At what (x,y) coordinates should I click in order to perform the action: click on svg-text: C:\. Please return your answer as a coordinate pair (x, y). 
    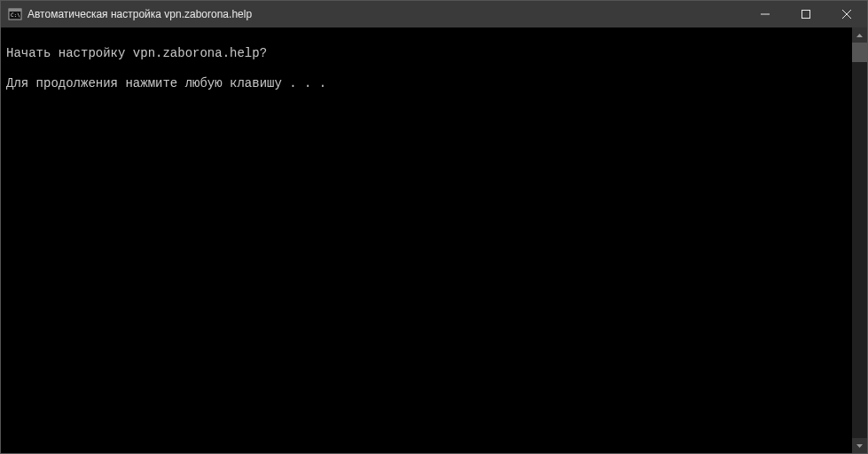
    Looking at the image, I should click on (16, 14).